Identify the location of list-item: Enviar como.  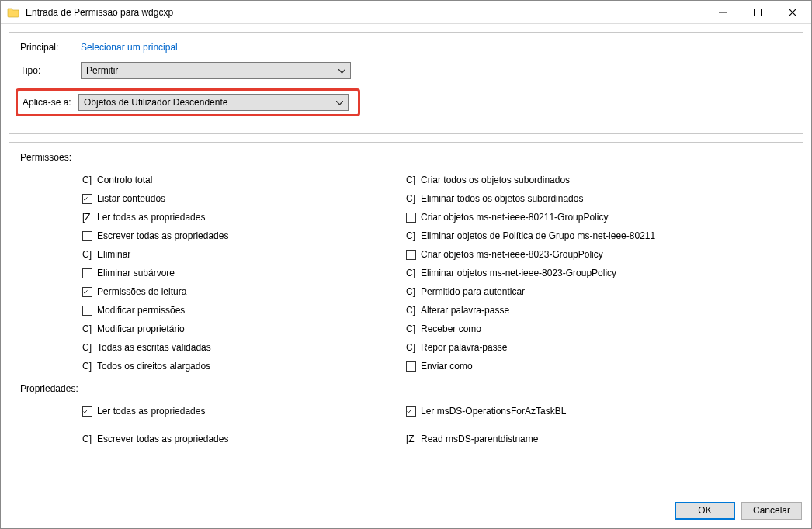
(599, 366).